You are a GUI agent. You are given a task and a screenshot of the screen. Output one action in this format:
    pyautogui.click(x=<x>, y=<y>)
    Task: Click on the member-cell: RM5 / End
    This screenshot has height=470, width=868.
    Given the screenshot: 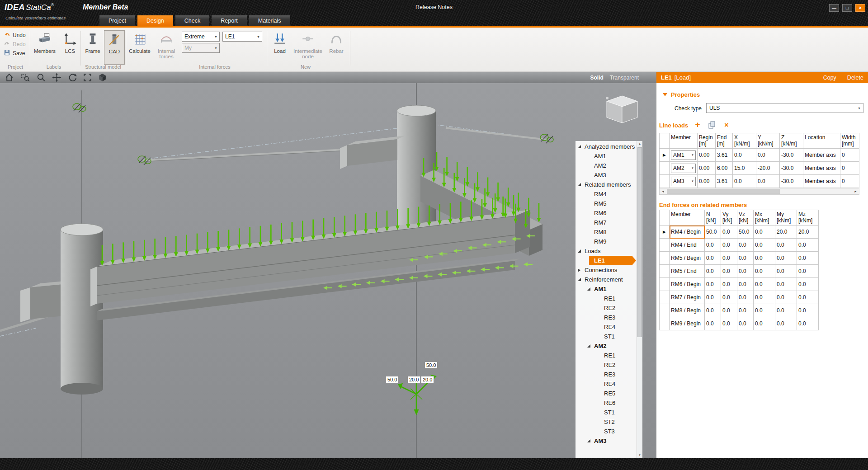 What is the action you would take?
    pyautogui.click(x=687, y=271)
    